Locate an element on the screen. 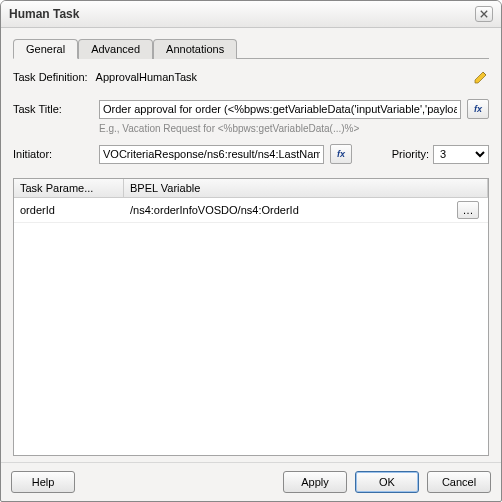 This screenshot has width=502, height=502. table-row: orderId /ns4:orderInfoVOSDO/ns4:OrderId … is located at coordinates (251, 210).